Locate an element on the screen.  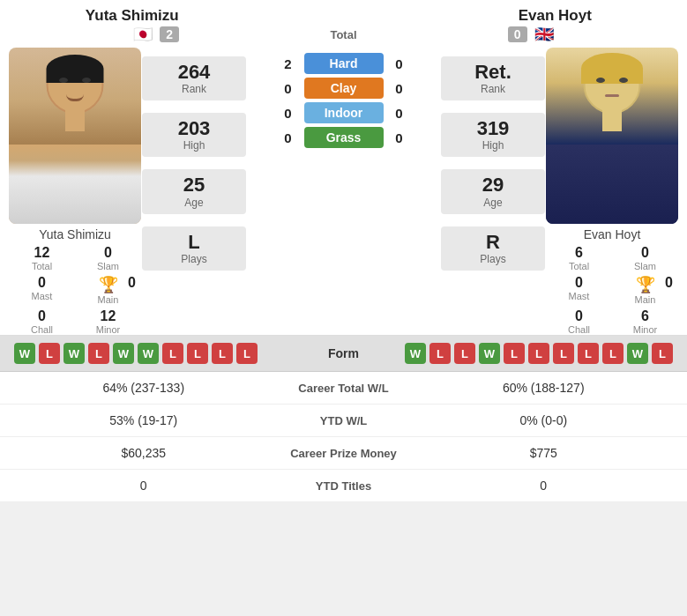
hard-badge: Hard is located at coordinates (344, 63).